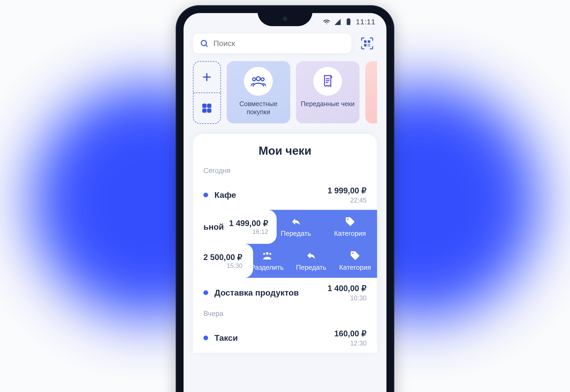 Image resolution: width=570 pixels, height=392 pixels. Describe the element at coordinates (347, 191) in the screenshot. I see `receipt-amount: 1 999,00 ₽` at that location.